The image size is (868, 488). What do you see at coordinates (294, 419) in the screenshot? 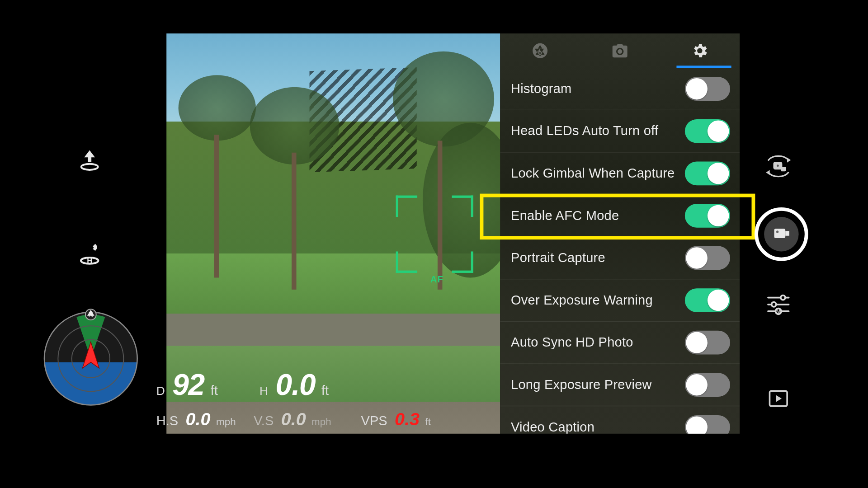
I see `vspeed-value: 0.0` at bounding box center [294, 419].